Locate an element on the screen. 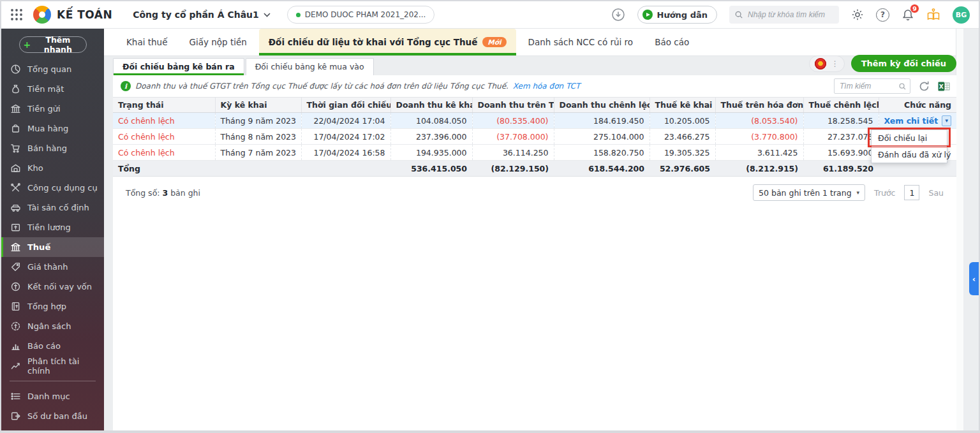 The height and width of the screenshot is (433, 980). next-page-button: Sau is located at coordinates (936, 193).